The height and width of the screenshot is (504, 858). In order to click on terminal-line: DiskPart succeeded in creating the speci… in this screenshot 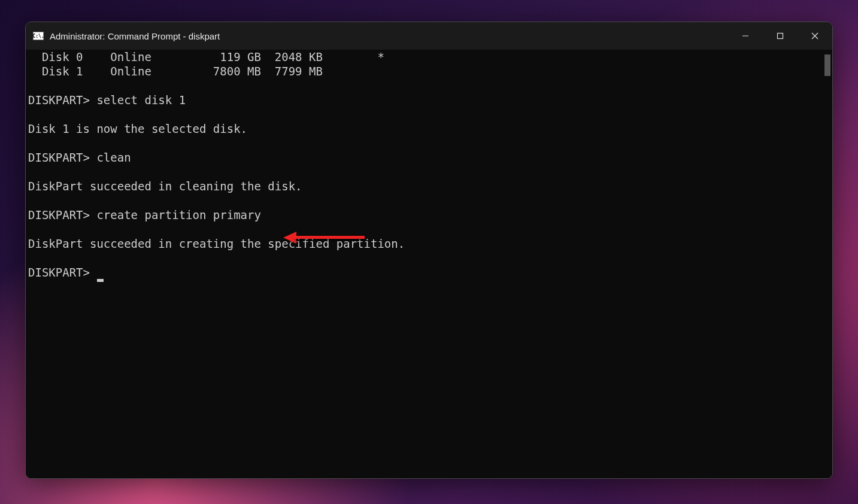, I will do `click(429, 244)`.